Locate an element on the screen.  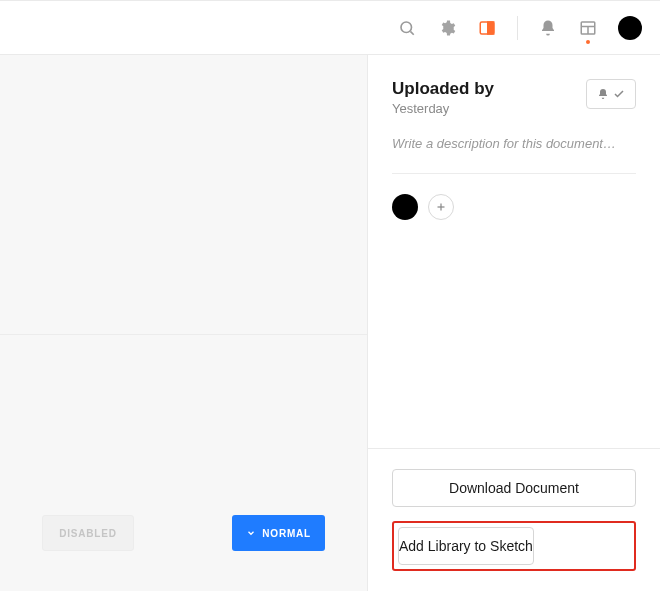
uploaded-time: Yesterday is located at coordinates (443, 108).